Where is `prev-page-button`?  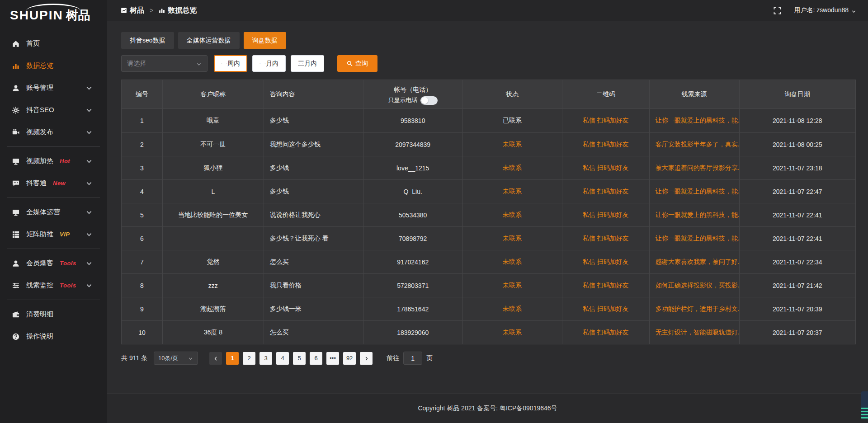 prev-page-button is located at coordinates (216, 358).